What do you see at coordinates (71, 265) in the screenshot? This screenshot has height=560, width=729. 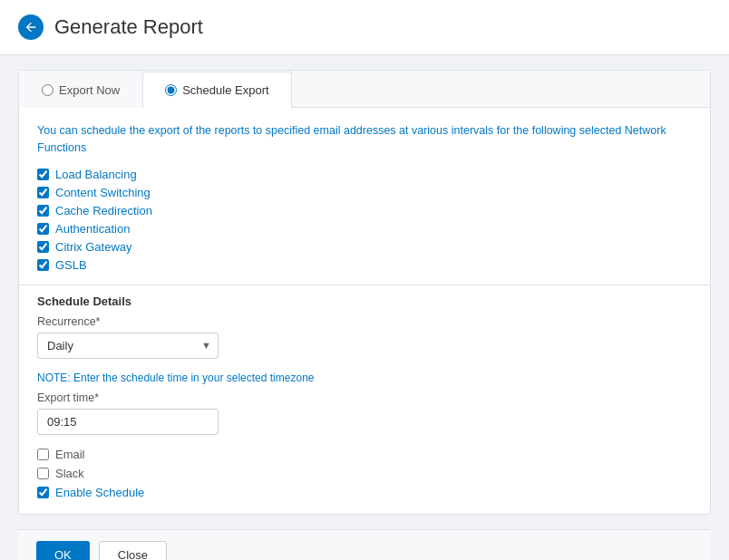 I see `gslb-label: GSLB` at bounding box center [71, 265].